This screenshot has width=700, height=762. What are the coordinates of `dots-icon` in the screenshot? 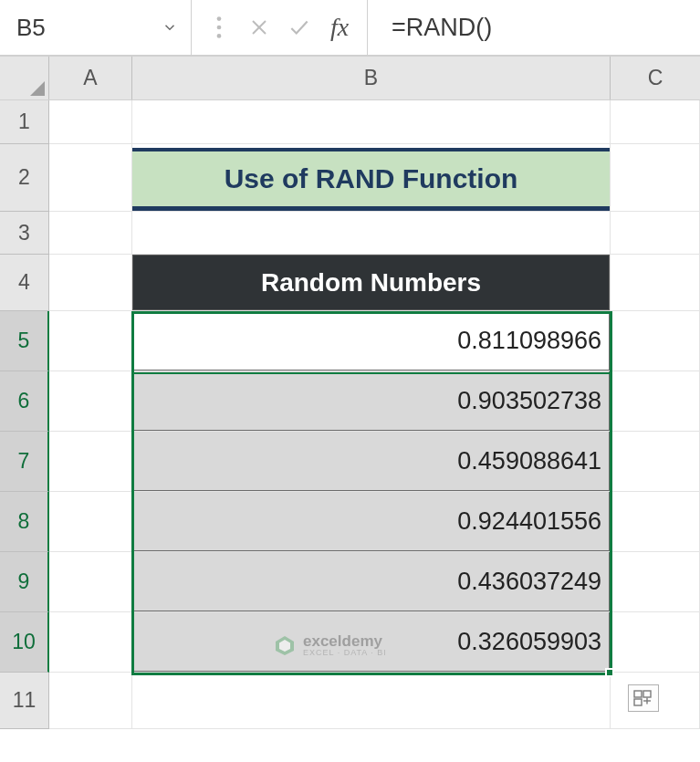 It's located at (219, 27).